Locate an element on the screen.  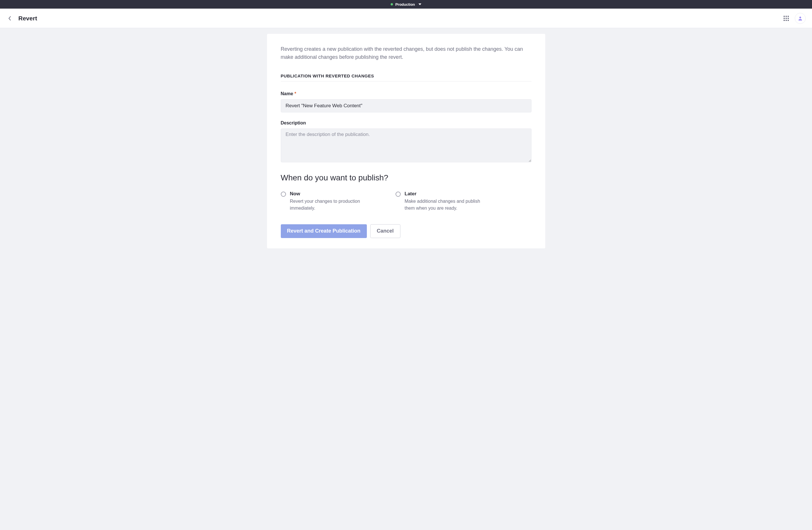
radio-later-text: Later Make additional changes and publis… is located at coordinates (445, 201).